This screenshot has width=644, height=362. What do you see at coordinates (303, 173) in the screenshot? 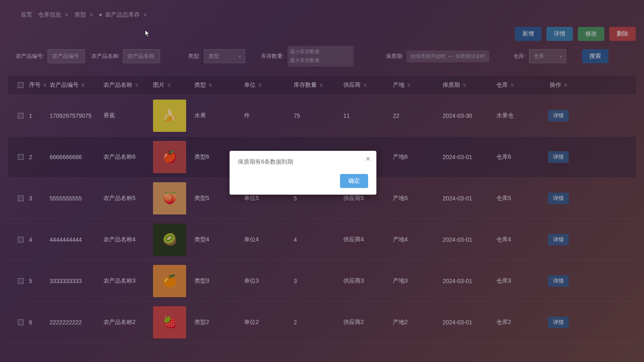
I see `alert-modal: ✕ 保质期有6条数据到期 确定` at bounding box center [303, 173].